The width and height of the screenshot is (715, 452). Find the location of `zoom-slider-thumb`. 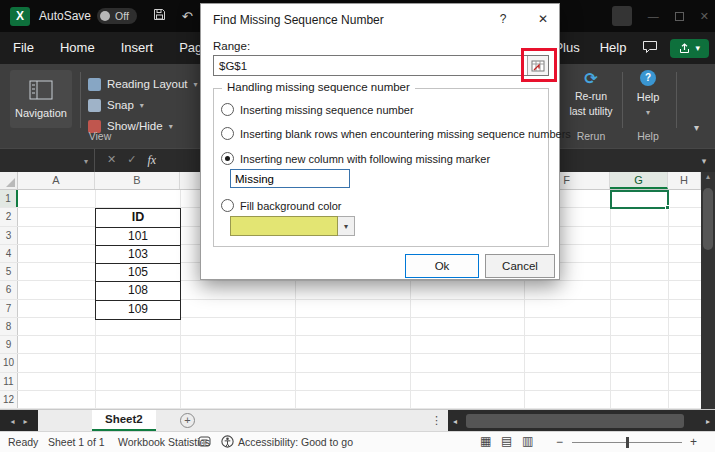

zoom-slider-thumb is located at coordinates (628, 442).